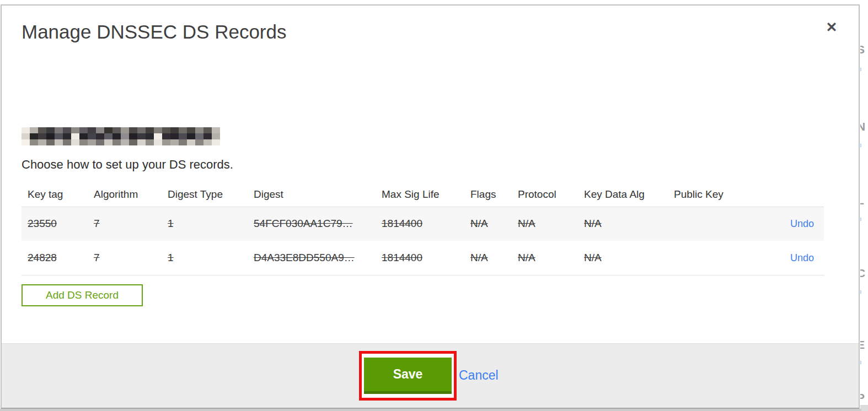 This screenshot has height=411, width=868. I want to click on cell-key-tag: 24828, so click(55, 258).